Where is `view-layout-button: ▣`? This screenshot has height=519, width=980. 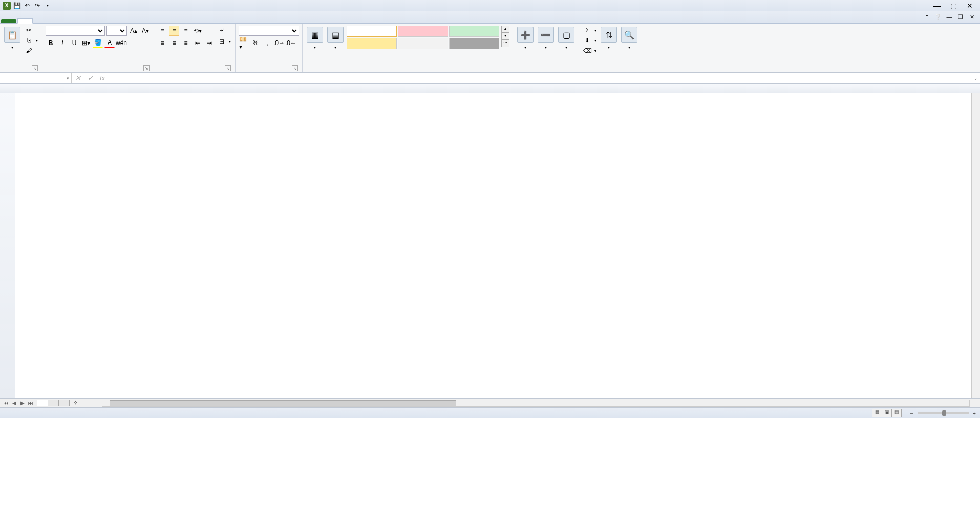 view-layout-button: ▣ is located at coordinates (887, 413).